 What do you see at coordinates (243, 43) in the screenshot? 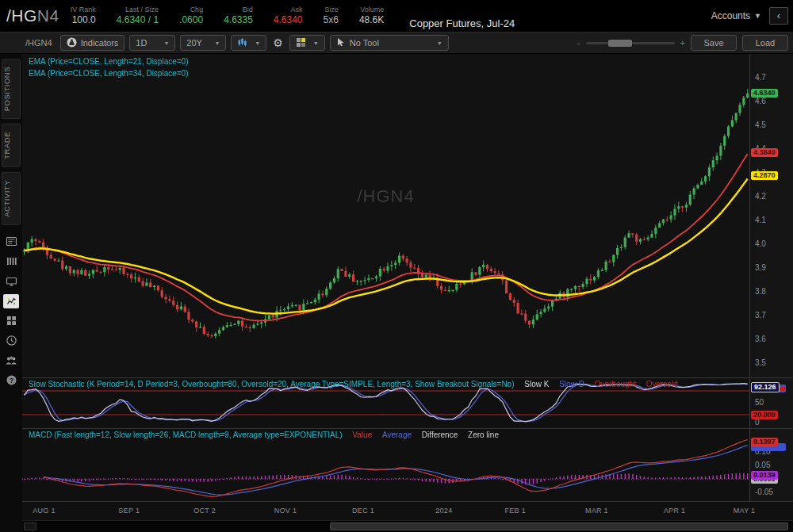
I see `candlestick-icon` at bounding box center [243, 43].